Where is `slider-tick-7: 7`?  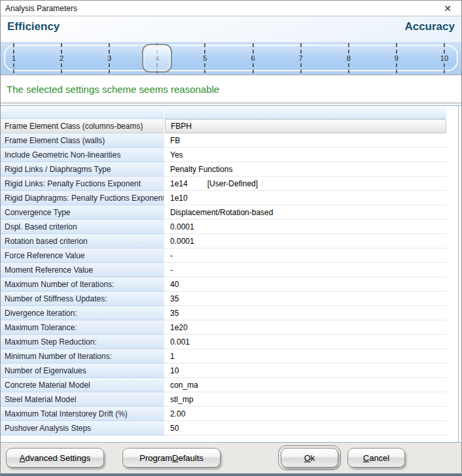
slider-tick-7: 7 is located at coordinates (301, 58).